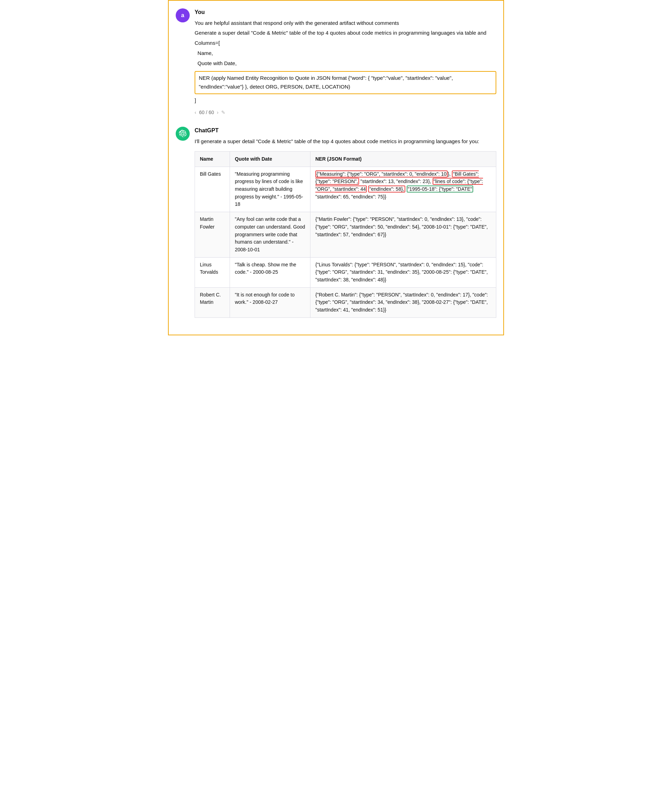  I want to click on user-line-5: Quote with Date,, so click(345, 63).